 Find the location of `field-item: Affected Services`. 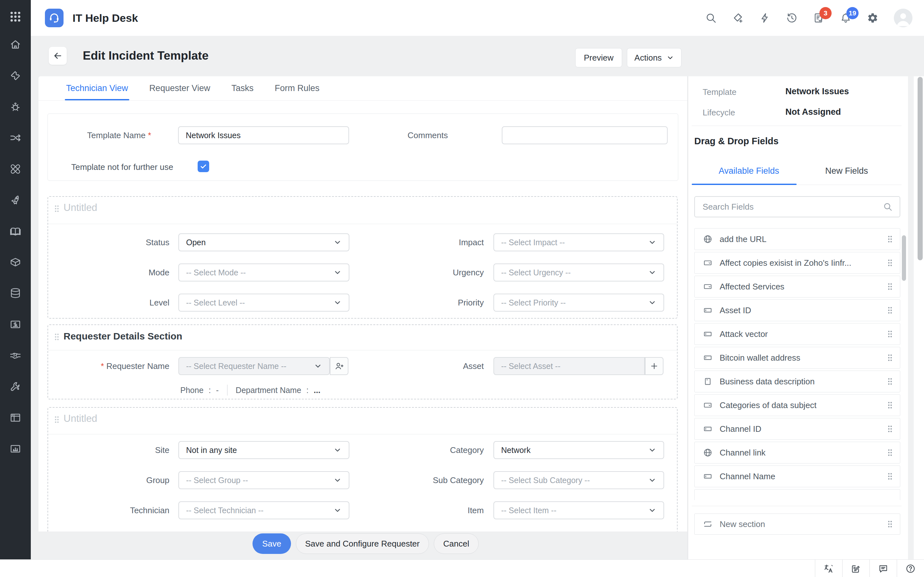

field-item: Affected Services is located at coordinates (797, 287).